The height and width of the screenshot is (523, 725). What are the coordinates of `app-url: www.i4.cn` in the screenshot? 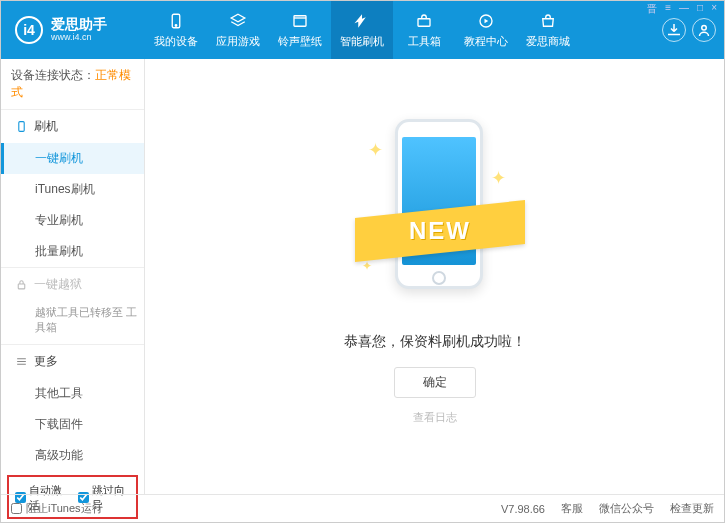 It's located at (79, 38).